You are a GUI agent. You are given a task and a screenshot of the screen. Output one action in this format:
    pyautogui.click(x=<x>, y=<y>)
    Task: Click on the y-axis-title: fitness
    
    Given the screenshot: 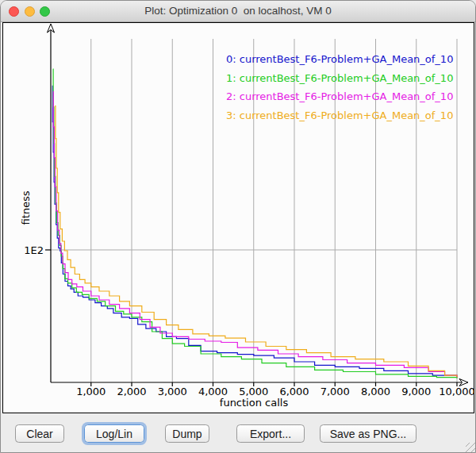 What is the action you would take?
    pyautogui.click(x=25, y=208)
    